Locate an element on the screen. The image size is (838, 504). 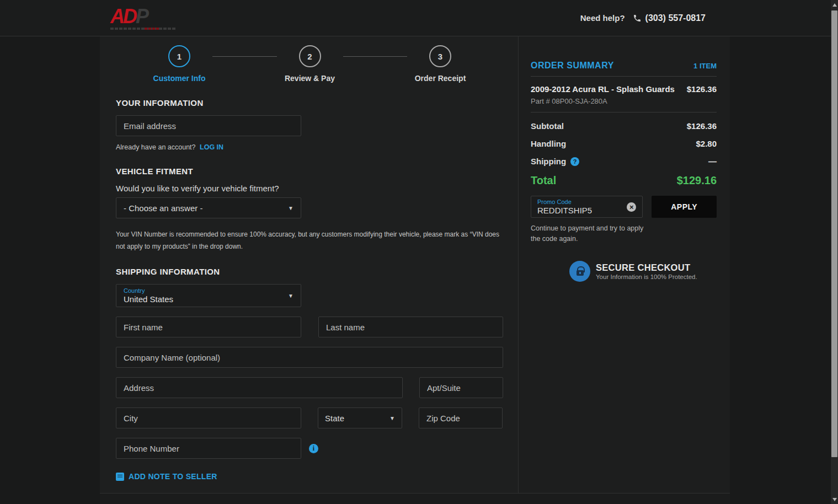
step-customer-info: 1 Customer Info is located at coordinates (179, 64).